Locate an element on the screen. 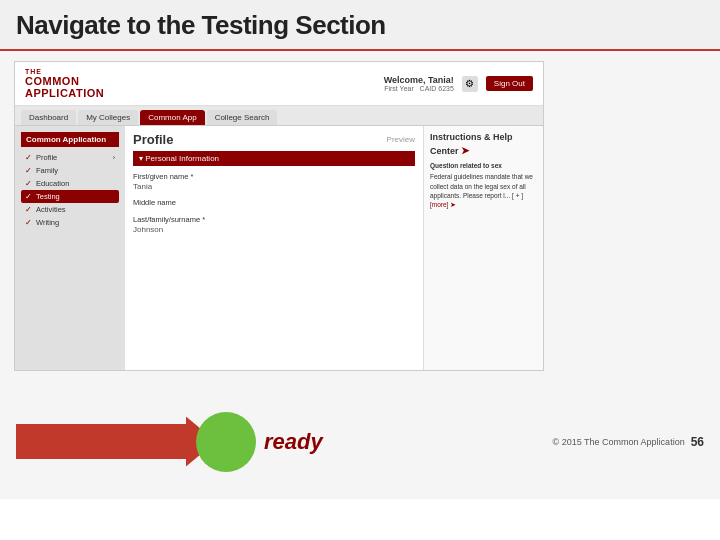 Image resolution: width=720 pixels, height=540 pixels. logo-common: COMMON is located at coordinates (52, 81).